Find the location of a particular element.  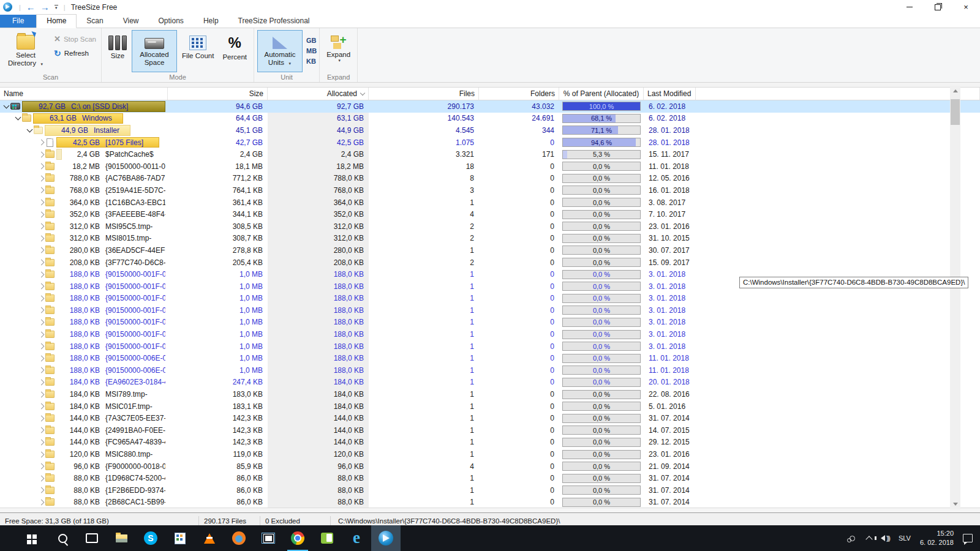

taskbar-treesize-icon is located at coordinates (386, 538).